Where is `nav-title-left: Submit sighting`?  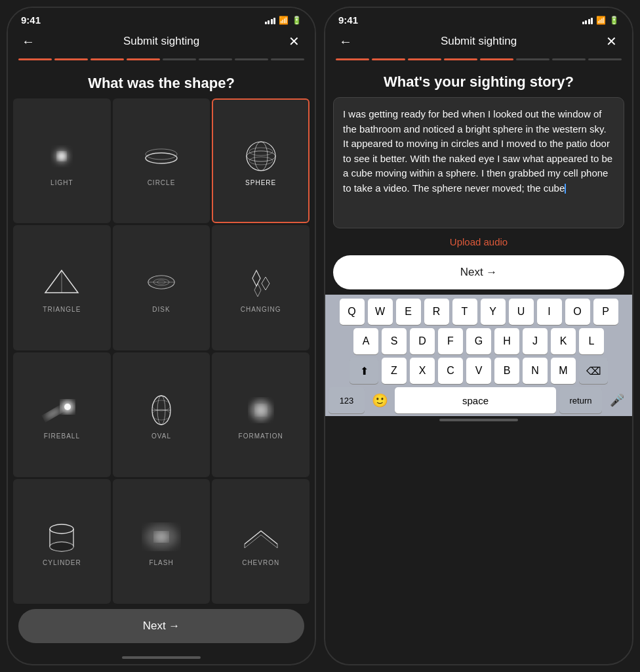
nav-title-left: Submit sighting is located at coordinates (161, 41).